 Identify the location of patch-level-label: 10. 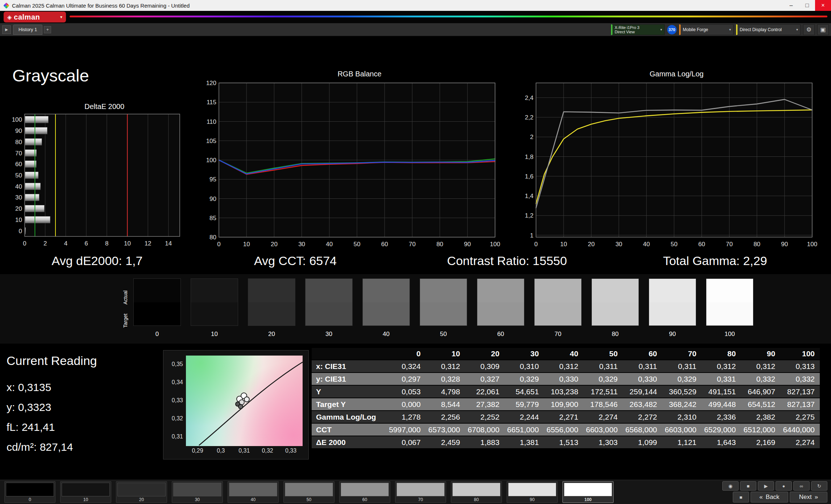
(215, 334).